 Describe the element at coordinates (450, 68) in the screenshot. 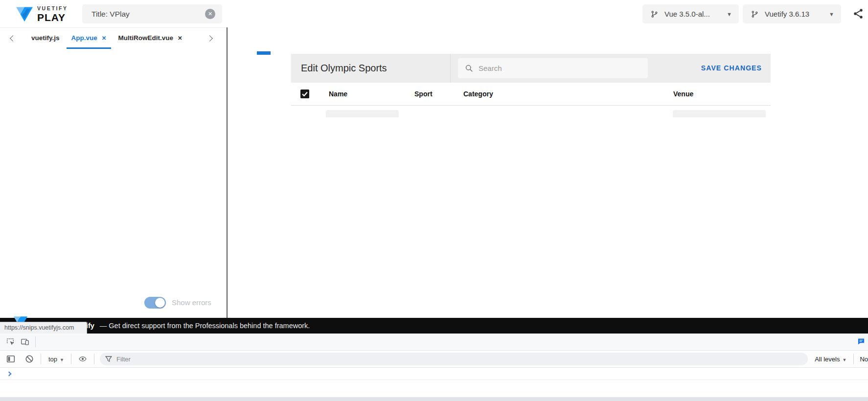

I see `toolbar-divider` at that location.